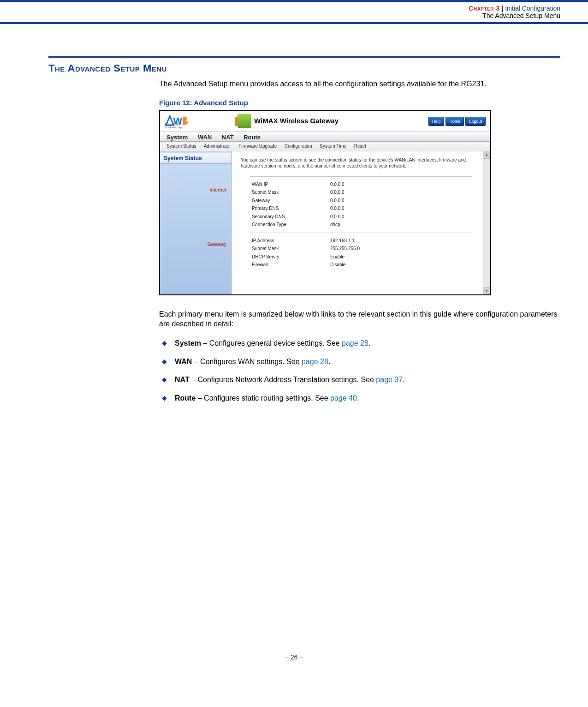  I want to click on sidebar-label-internet: Internet, so click(196, 180).